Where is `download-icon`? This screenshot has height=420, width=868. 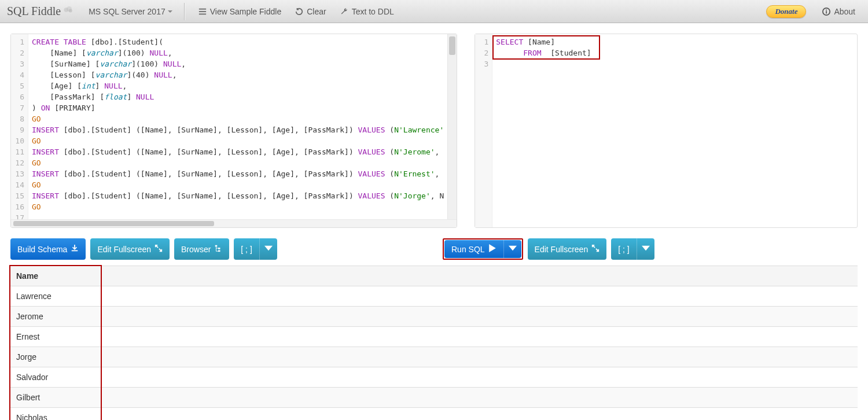 download-icon is located at coordinates (75, 249).